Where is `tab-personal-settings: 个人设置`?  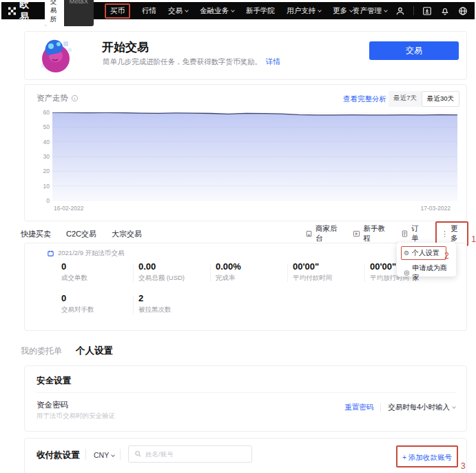
tab-personal-settings: 个人设置 is located at coordinates (94, 351).